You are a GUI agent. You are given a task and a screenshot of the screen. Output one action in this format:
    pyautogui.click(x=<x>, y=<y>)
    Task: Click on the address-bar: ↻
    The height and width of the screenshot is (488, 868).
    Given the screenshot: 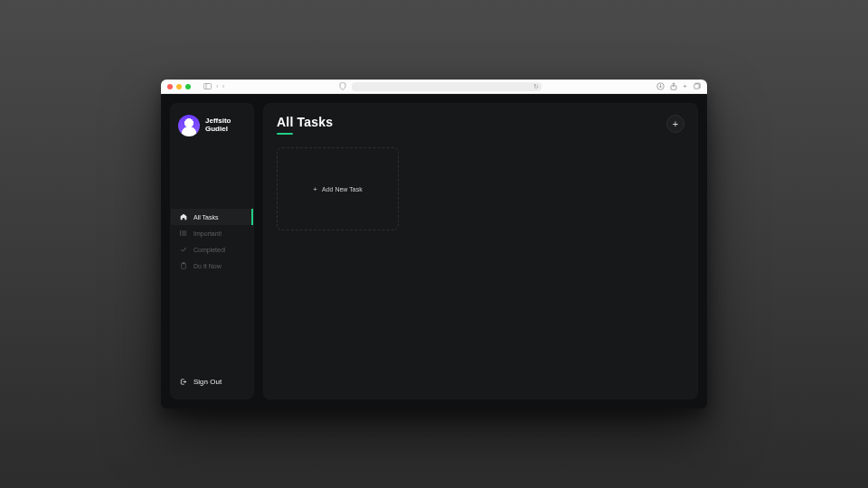 What is the action you would take?
    pyautogui.click(x=447, y=87)
    